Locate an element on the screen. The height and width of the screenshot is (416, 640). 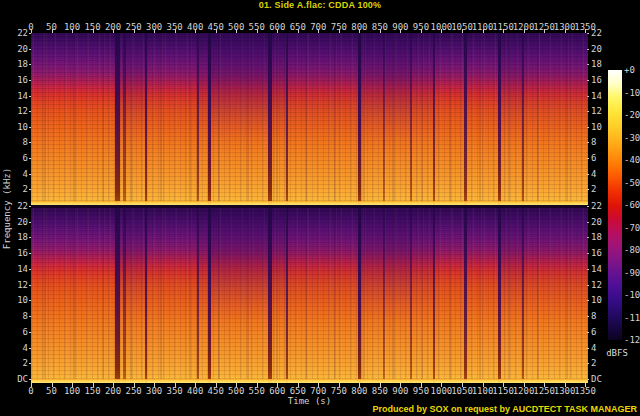
time-tick-label-bottom: 1100 is located at coordinates (483, 392).